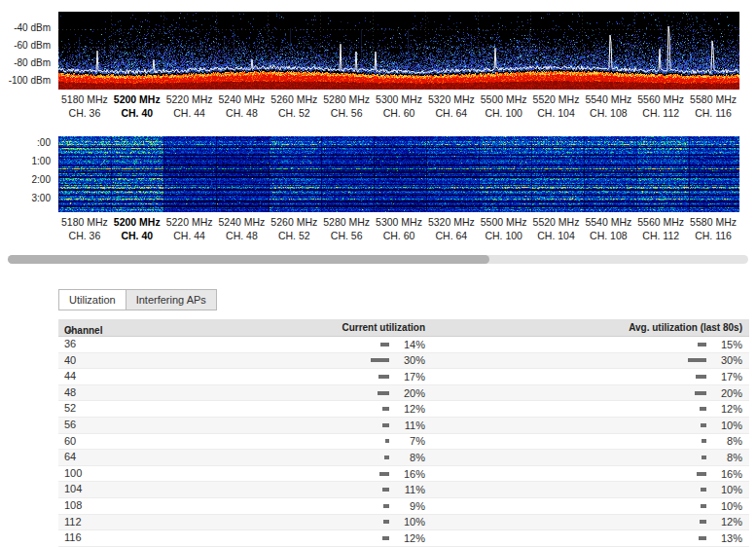  I want to click on frequency-label: 5300 MHz, so click(399, 222).